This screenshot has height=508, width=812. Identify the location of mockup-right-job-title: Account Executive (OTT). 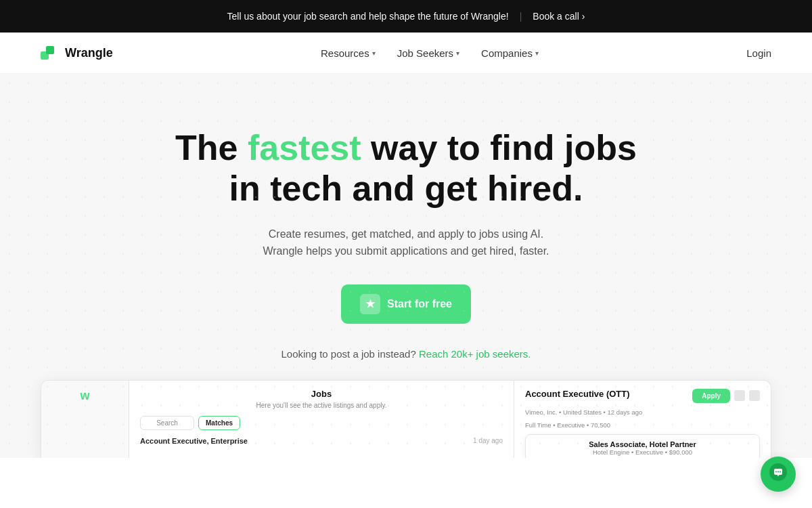
(578, 394).